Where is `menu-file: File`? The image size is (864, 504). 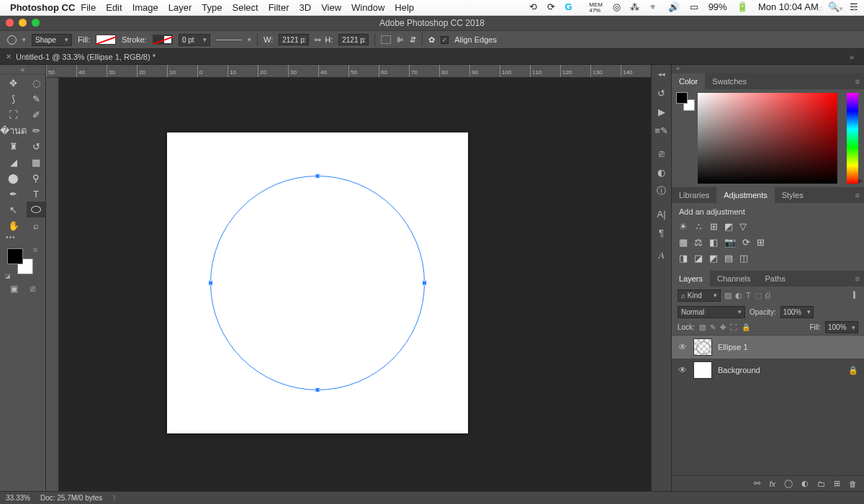
menu-file: File is located at coordinates (88, 7).